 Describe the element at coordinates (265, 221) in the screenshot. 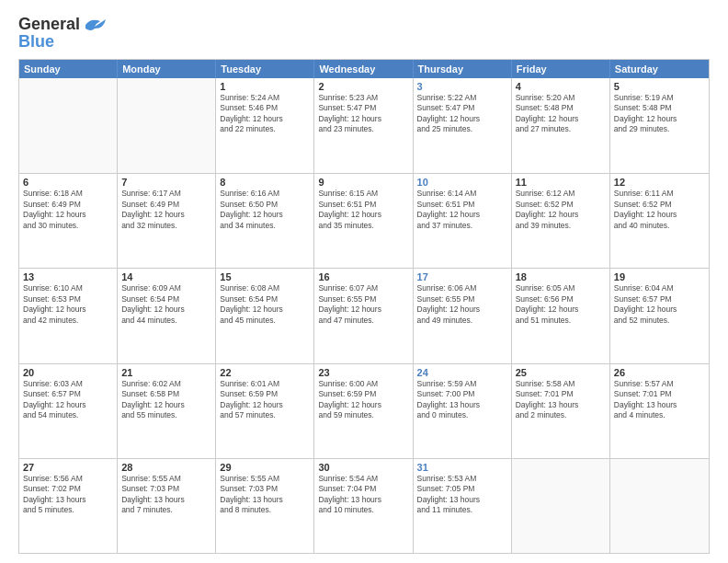

I see `calendar-cell: 8Sunrise: 6:16 AMSunset: 6:50 PMDaylight…` at that location.